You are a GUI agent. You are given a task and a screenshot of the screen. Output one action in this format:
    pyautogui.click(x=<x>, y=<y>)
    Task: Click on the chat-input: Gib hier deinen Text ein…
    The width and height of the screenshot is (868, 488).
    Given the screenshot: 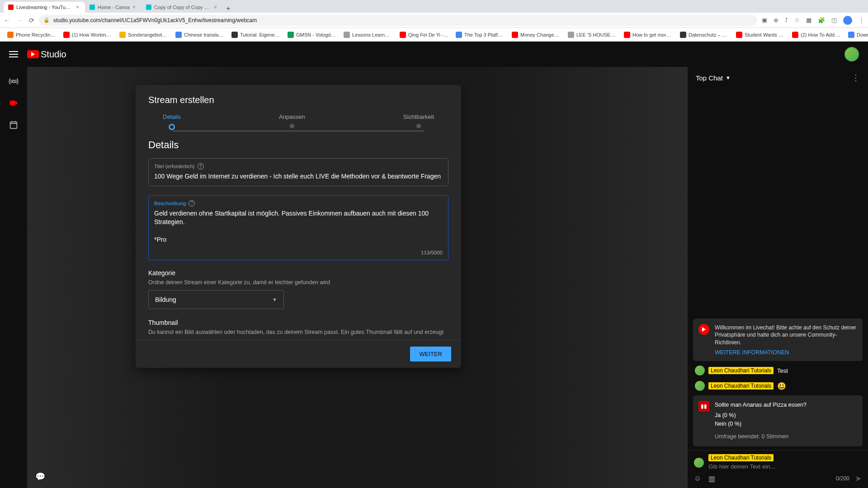 What is the action you would take?
    pyautogui.click(x=785, y=466)
    